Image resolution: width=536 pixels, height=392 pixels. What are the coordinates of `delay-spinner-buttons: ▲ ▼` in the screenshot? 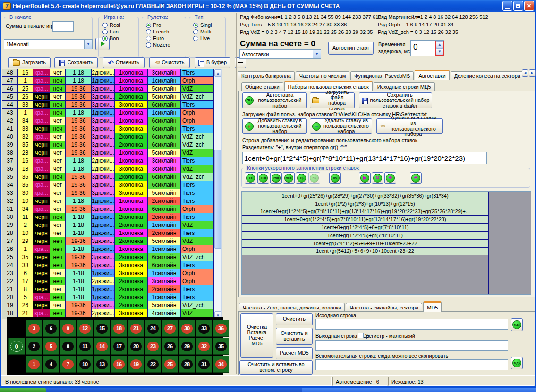 It's located at (440, 48).